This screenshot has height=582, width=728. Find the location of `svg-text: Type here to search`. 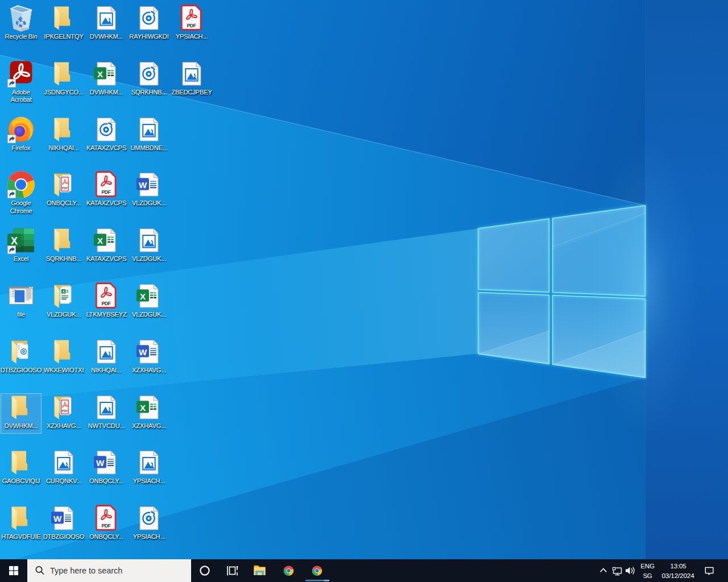

svg-text: Type here to search is located at coordinates (86, 571).